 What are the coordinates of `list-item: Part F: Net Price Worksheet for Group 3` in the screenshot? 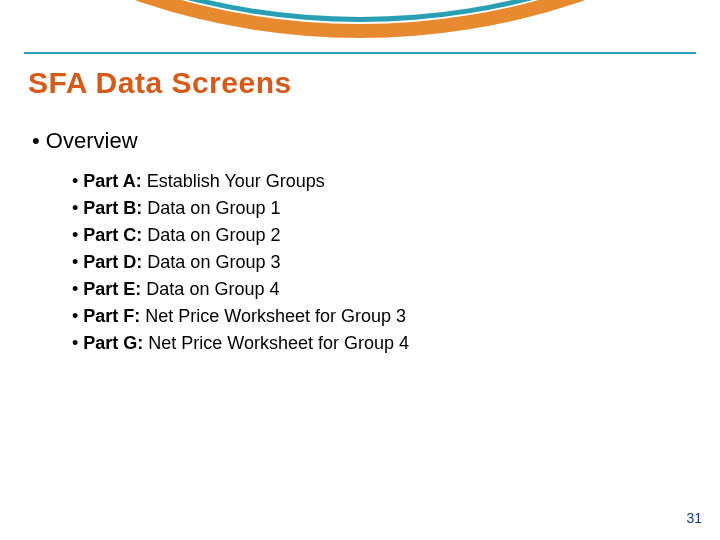 It's located at (382, 316).